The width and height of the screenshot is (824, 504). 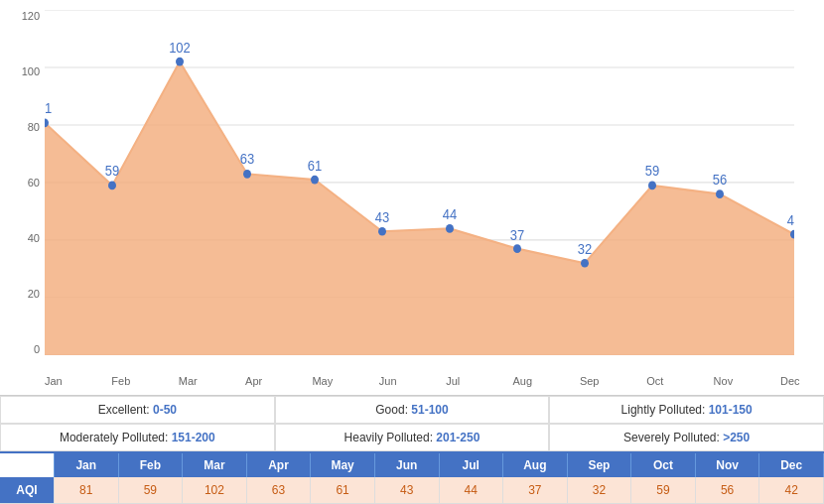 What do you see at coordinates (587, 381) in the screenshot?
I see `x-label-sep: Sep` at bounding box center [587, 381].